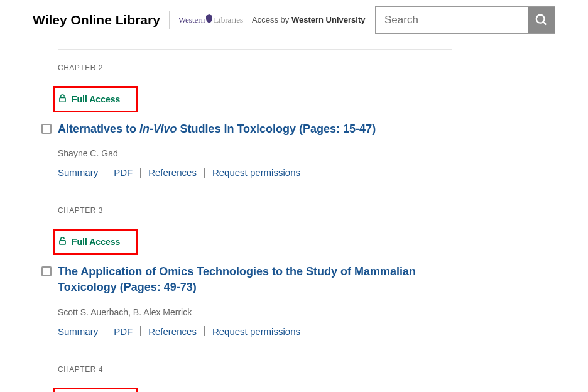 This screenshot has height=392, width=588. Describe the element at coordinates (255, 312) in the screenshot. I see `chapter-authors: Scott S. Auerbach, B. Alex Merrick` at that location.